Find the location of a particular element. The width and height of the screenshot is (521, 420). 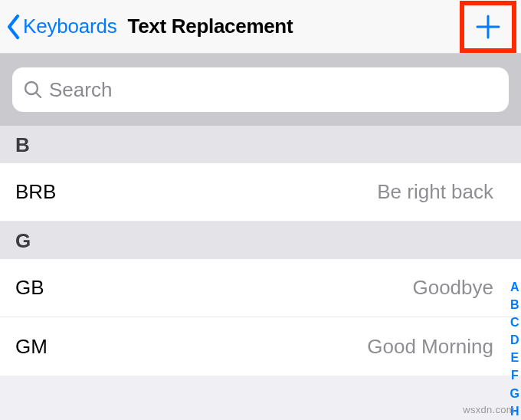

search-input is located at coordinates (274, 90).